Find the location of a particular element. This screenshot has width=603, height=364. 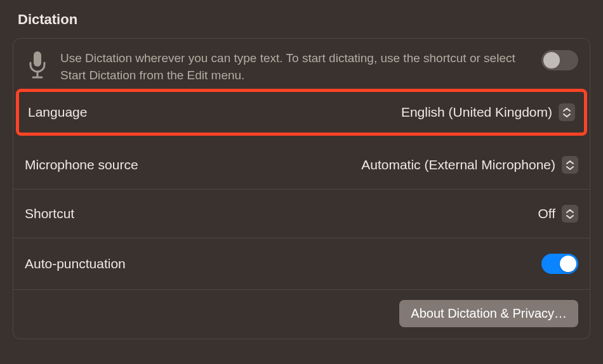

footer: About Dictation & Privacy… is located at coordinates (302, 315).